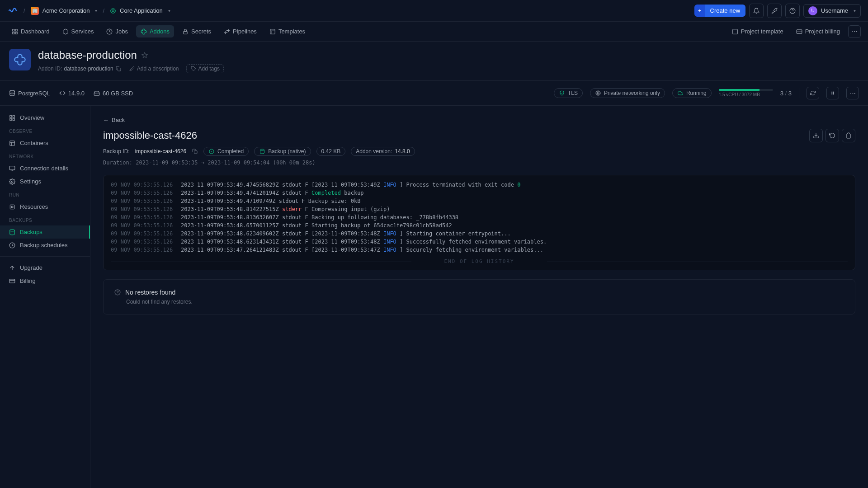  Describe the element at coordinates (45, 207) in the screenshot. I see `sidebar-item-resources: Resources` at that location.